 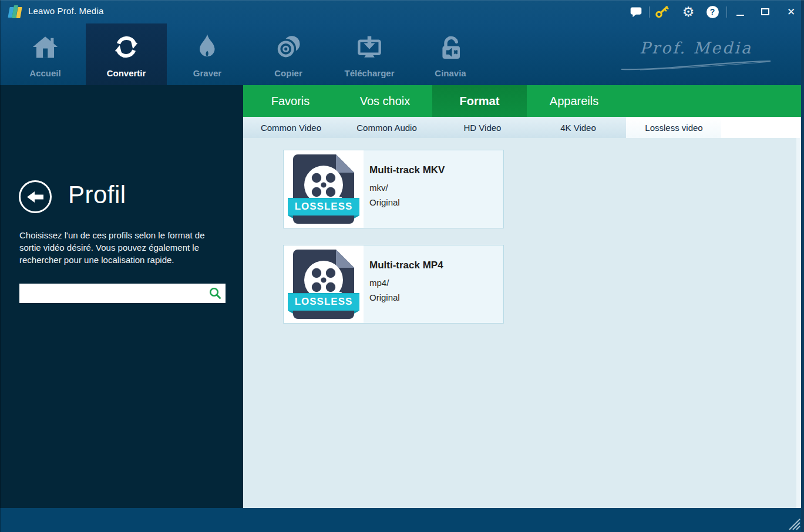 I want to click on secondary-tab-bar: Common Video Common Audio HD Video 4K Vi…, so click(x=524, y=127).